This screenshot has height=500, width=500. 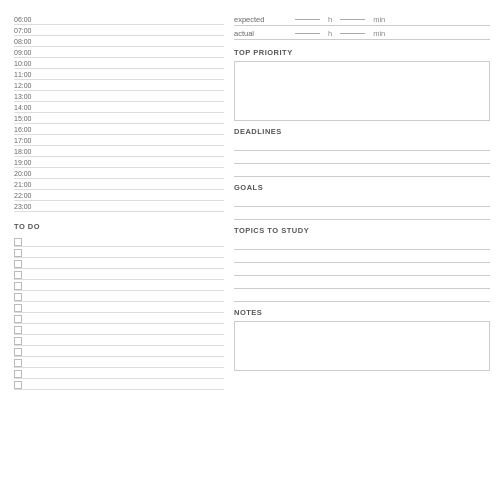 I want to click on time-label: 10:00, so click(x=29, y=64).